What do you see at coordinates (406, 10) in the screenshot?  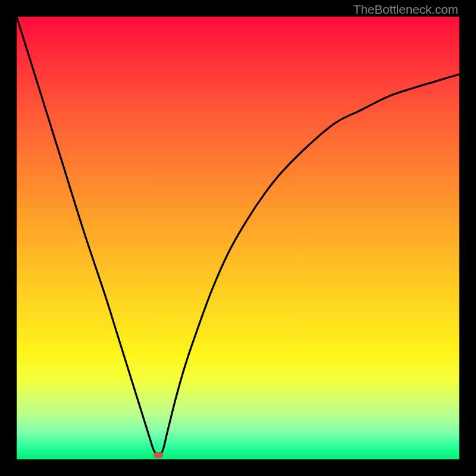 I see `attribution-label: TheBottleneck.com` at bounding box center [406, 10].